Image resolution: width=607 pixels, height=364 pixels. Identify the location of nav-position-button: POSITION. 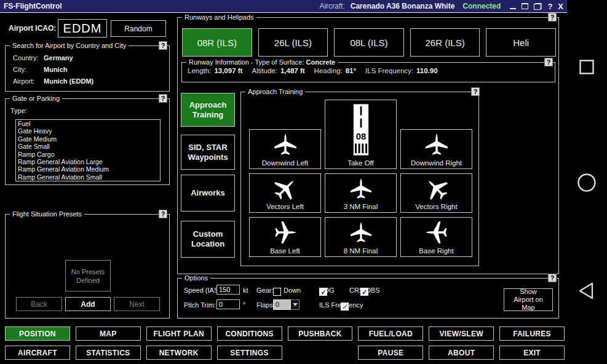
(38, 333).